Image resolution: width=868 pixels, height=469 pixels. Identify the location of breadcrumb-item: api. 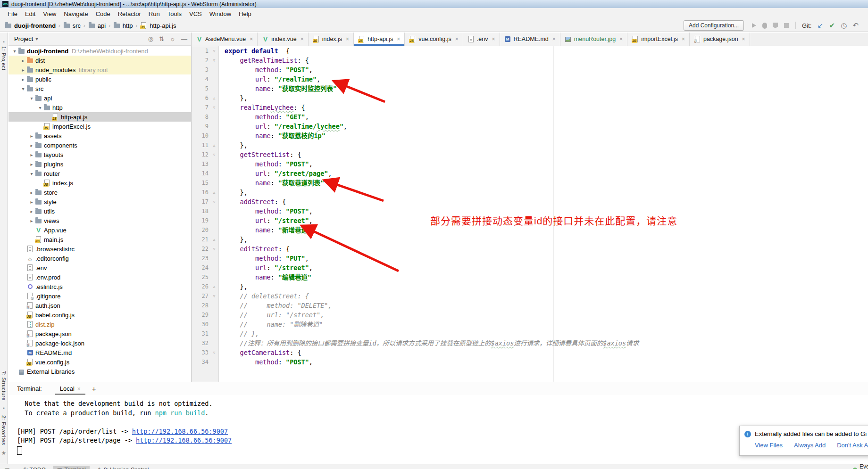
(97, 25).